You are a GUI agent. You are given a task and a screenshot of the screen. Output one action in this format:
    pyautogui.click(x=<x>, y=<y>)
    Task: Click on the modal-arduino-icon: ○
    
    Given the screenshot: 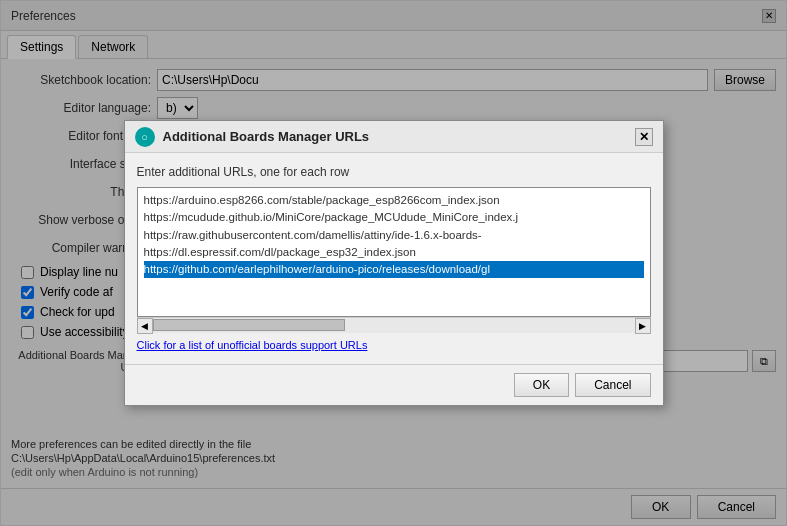 What is the action you would take?
    pyautogui.click(x=145, y=137)
    